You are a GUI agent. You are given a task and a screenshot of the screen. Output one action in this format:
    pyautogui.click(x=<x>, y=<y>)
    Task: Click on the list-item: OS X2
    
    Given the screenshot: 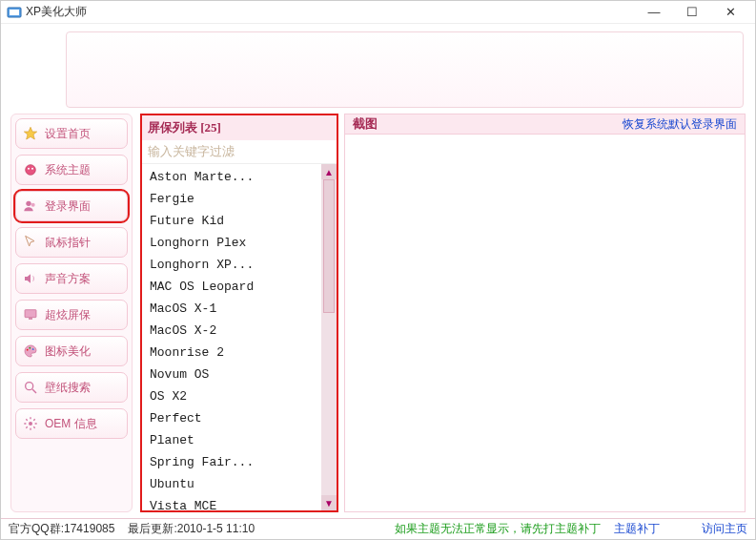 What is the action you would take?
    pyautogui.click(x=232, y=397)
    